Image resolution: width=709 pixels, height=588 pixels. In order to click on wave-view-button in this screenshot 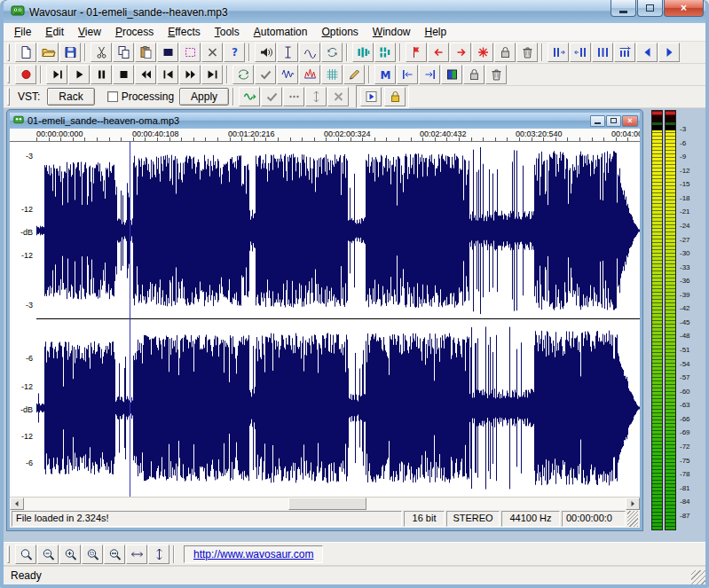, I will do `click(288, 74)`.